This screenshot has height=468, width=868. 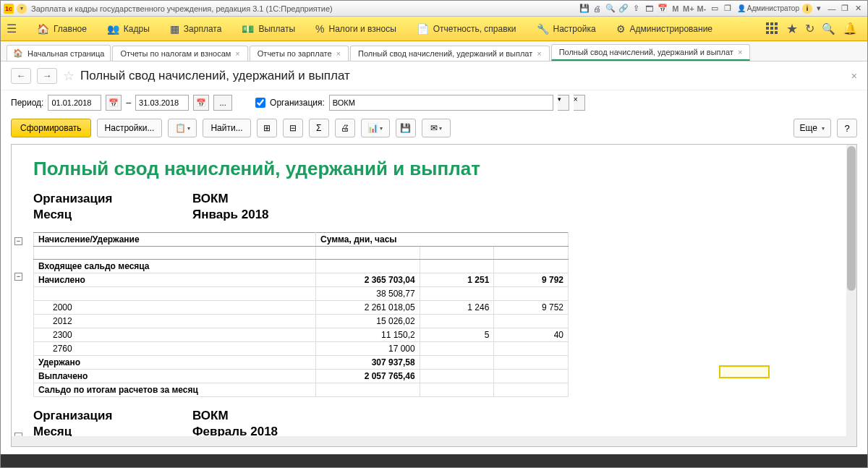 I want to click on save-icon: 💾, so click(x=584, y=9).